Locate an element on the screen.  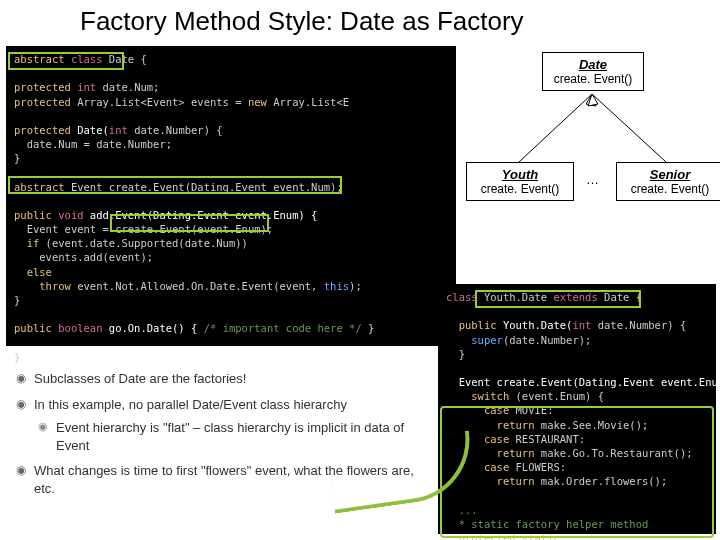
t: extends is located at coordinates (575, 297).